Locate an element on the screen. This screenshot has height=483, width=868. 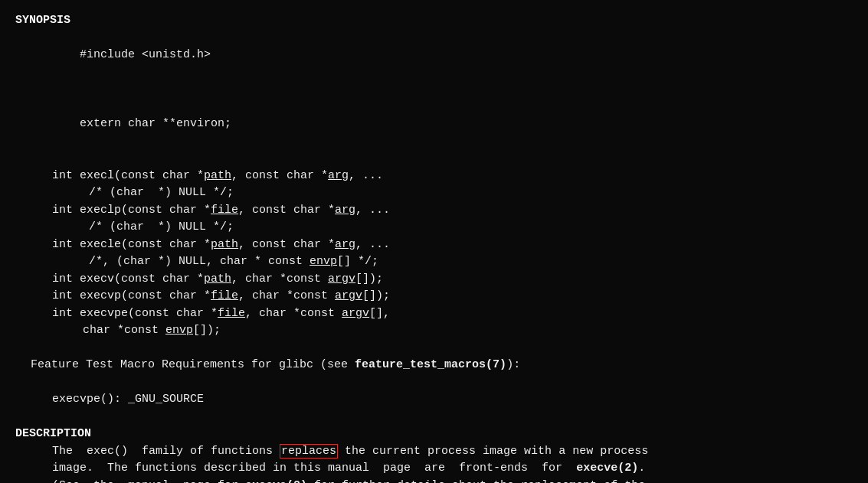
execlp-cont: /* (char *) NULL */; is located at coordinates (434, 228).